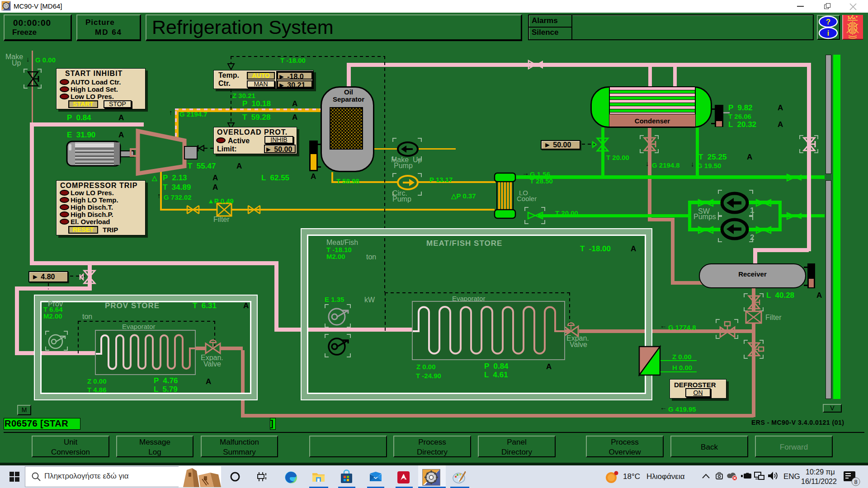  What do you see at coordinates (828, 33) in the screenshot?
I see `svg-text: i` at bounding box center [828, 33].